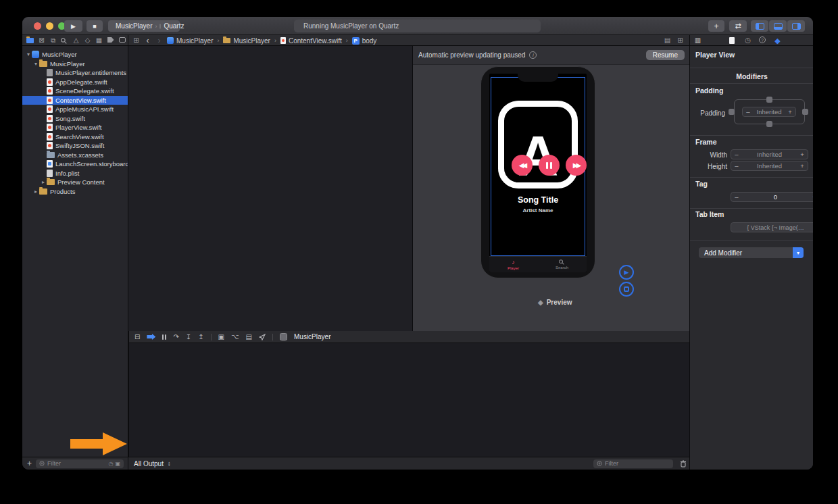 The image size is (838, 504). I want to click on toggle-inspector-button, so click(796, 26).